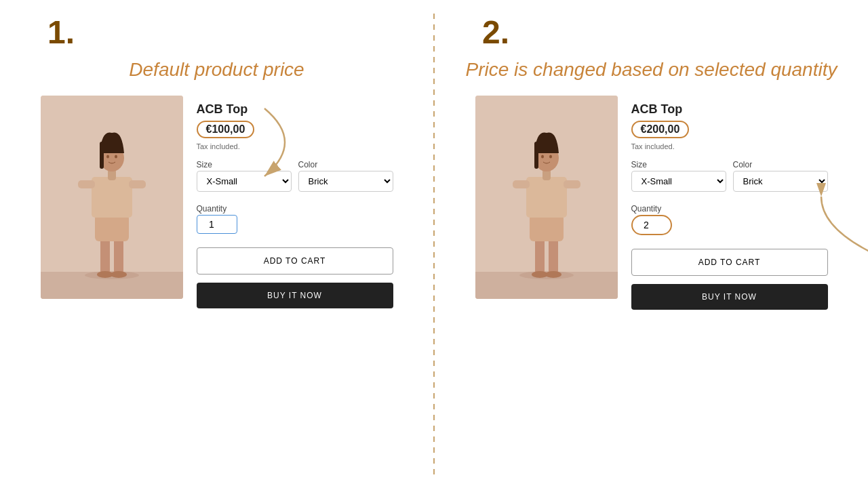  What do you see at coordinates (346, 174) in the screenshot?
I see `color-group-1: Color Brick White Black` at bounding box center [346, 174].